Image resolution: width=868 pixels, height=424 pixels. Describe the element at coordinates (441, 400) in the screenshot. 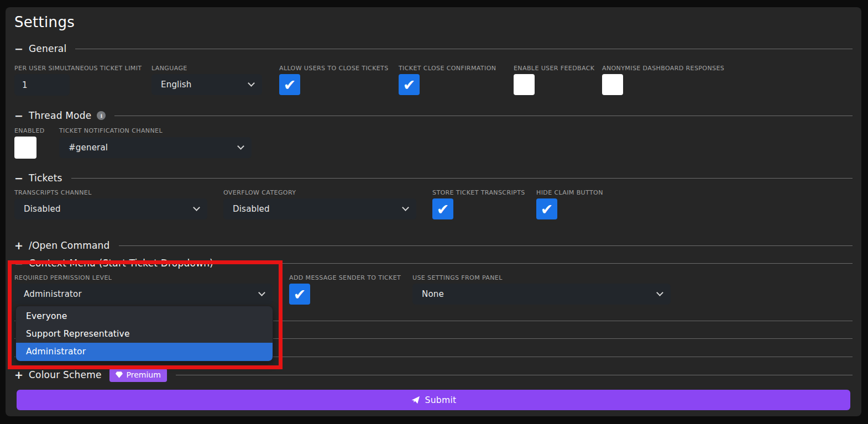

I see `submit-button-label: Submit` at that location.